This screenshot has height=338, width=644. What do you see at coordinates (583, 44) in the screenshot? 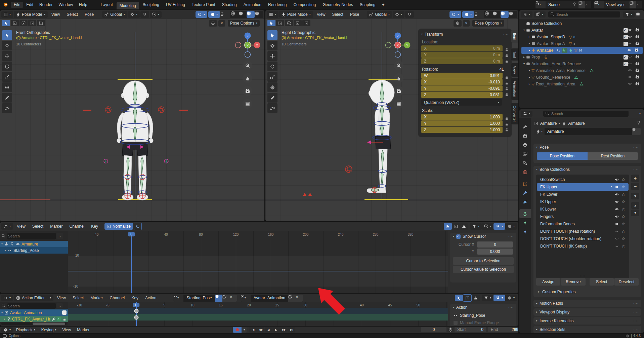
I see `outliner-row-avatar-shapea: ▸ Avatar_ShapeA ▽8 ✓` at bounding box center [583, 44].